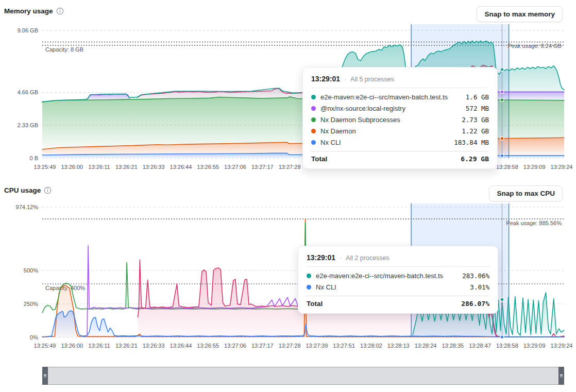 This screenshot has height=392, width=576. Describe the element at coordinates (534, 223) in the screenshot. I see `svg-text: Peak usage: 885.56%` at that location.